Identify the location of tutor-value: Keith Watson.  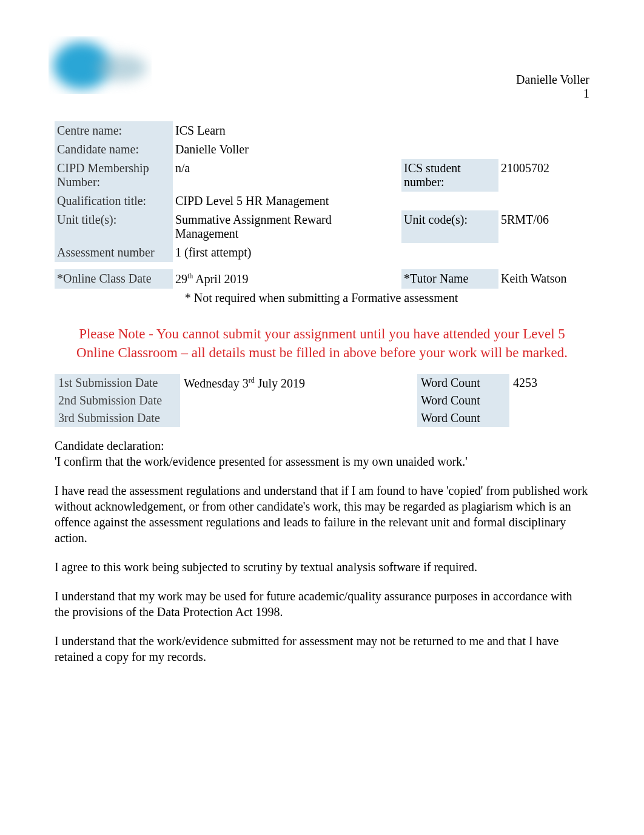
(544, 279).